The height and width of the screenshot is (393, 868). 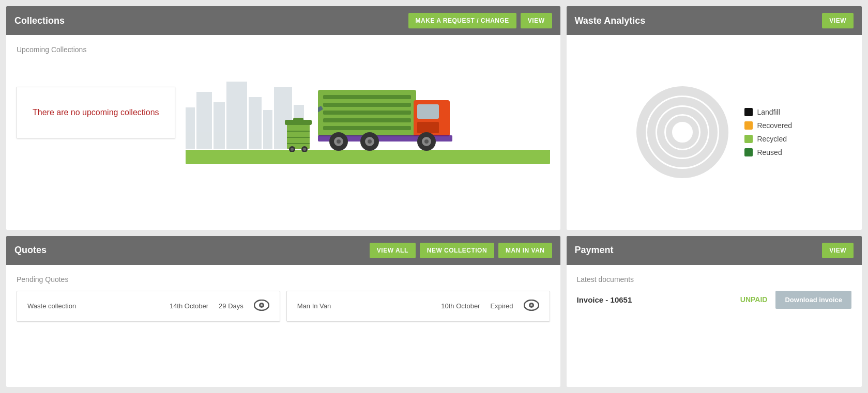 I want to click on legend-color-recycled, so click(x=749, y=139).